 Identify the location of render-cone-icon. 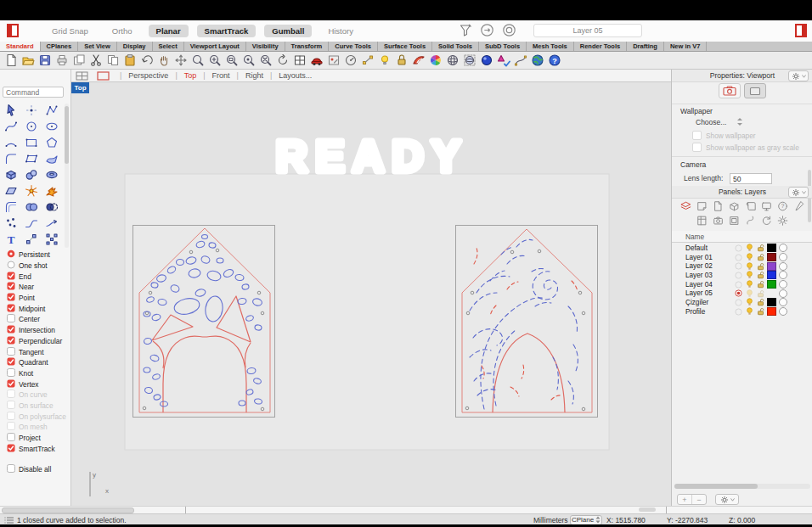
(504, 60).